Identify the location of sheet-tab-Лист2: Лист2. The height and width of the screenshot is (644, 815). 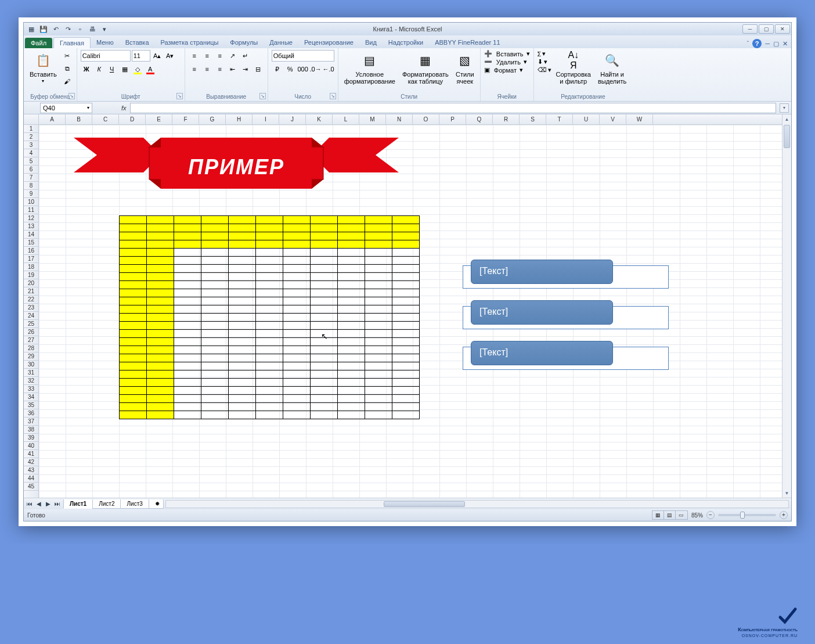
(107, 504).